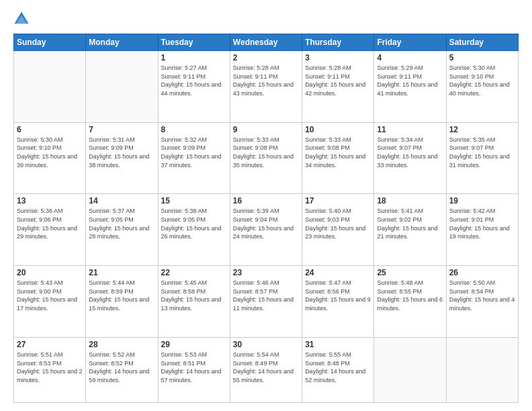 Image resolution: width=532 pixels, height=411 pixels. I want to click on calendar-cell: 16Sunrise: 5:39 AM Sunset: 9:04 PM Dayli…, so click(266, 230).